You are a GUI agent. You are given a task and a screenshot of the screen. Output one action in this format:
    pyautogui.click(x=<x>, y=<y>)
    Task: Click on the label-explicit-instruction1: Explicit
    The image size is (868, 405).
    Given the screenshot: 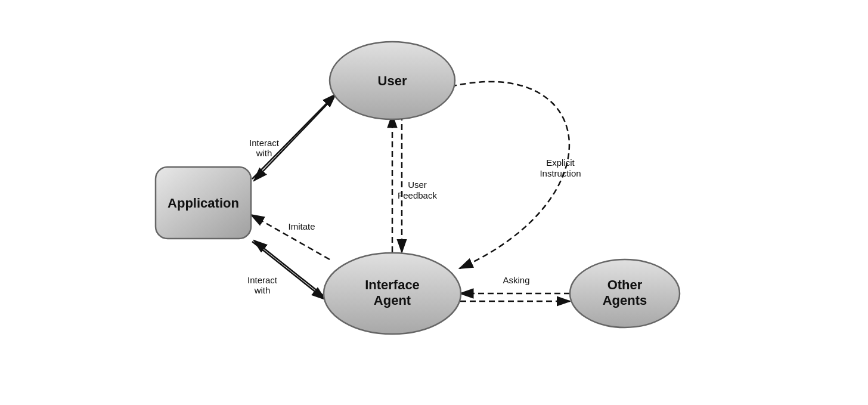 What is the action you would take?
    pyautogui.click(x=560, y=162)
    